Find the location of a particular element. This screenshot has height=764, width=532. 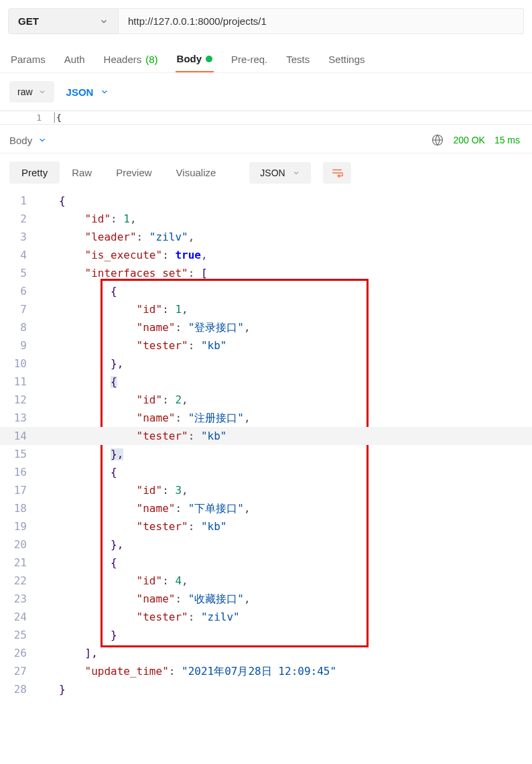

request-bar: GET is located at coordinates (266, 21).